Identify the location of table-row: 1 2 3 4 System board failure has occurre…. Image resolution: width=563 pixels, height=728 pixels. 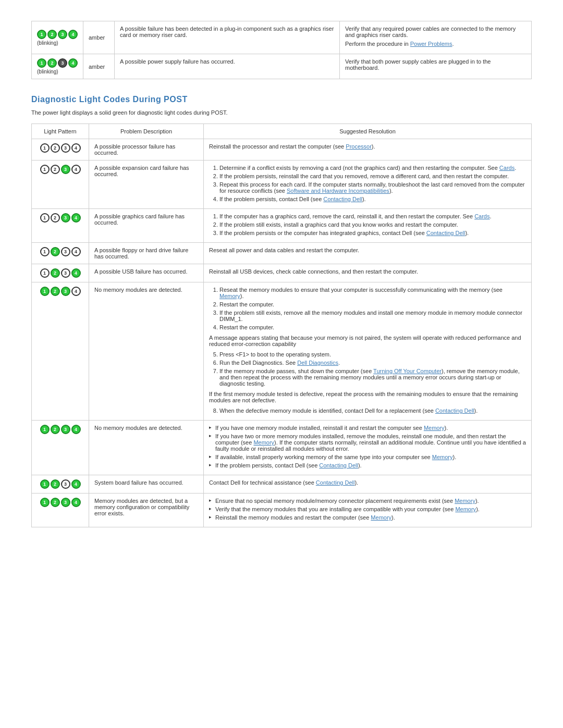
(282, 485).